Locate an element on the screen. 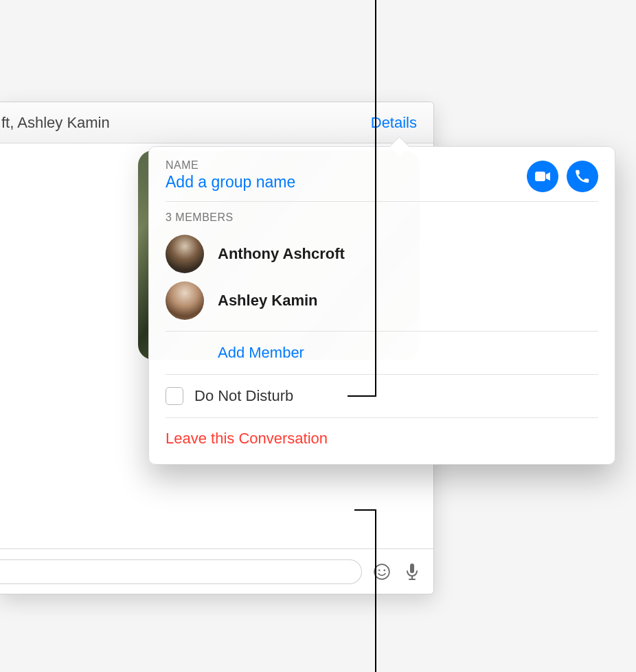 This screenshot has height=672, width=636. do-not-disturb-row: Do Not Disturb is located at coordinates (382, 395).